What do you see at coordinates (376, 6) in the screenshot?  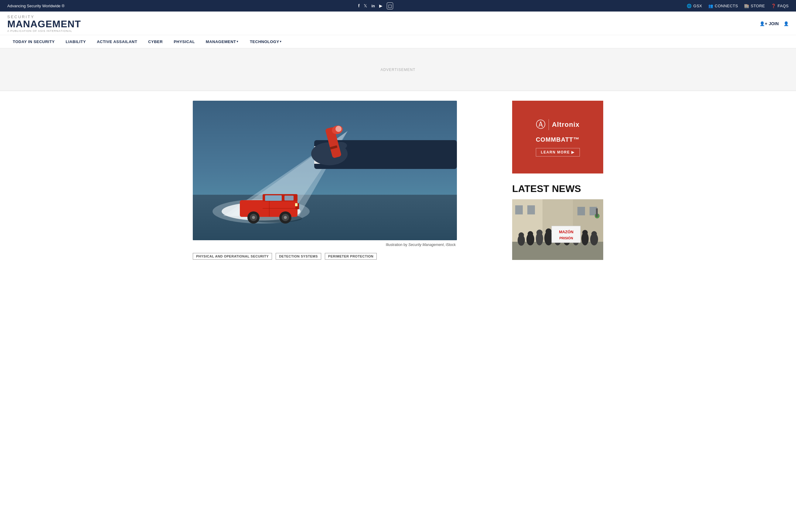 I see `social-links: f 𝕏 in ▶ ◻` at bounding box center [376, 6].